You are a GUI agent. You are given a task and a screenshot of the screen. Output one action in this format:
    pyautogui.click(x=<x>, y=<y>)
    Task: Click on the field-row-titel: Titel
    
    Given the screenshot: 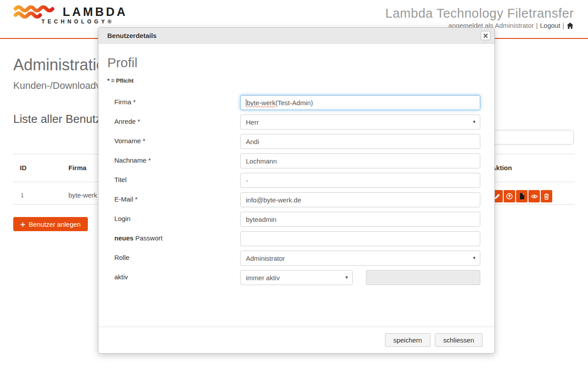 What is the action you would take?
    pyautogui.click(x=297, y=180)
    